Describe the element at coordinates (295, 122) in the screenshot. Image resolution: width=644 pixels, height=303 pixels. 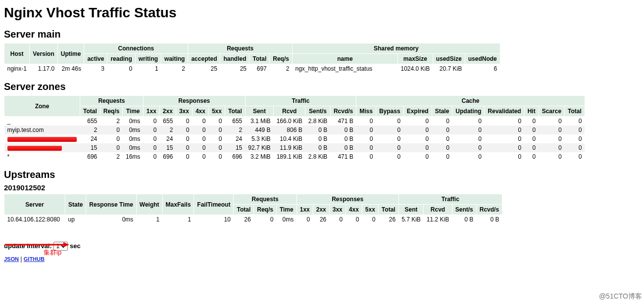
I see `zone-row: _65520ms06550006553.1 MiB166.0 KiB2.8 Ki…` at that location.